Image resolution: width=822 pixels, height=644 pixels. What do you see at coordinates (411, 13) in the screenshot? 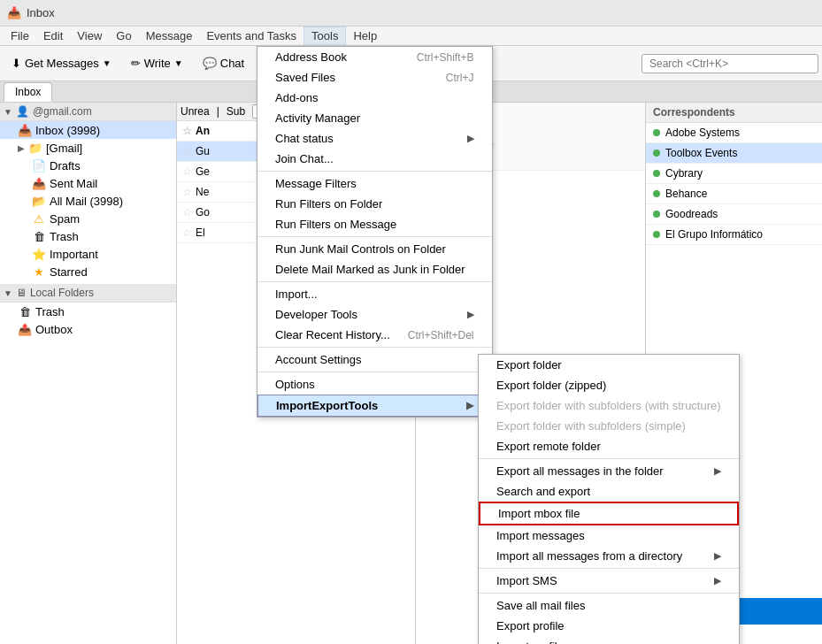
I see `title-bar: 📥 Inbox` at bounding box center [411, 13].